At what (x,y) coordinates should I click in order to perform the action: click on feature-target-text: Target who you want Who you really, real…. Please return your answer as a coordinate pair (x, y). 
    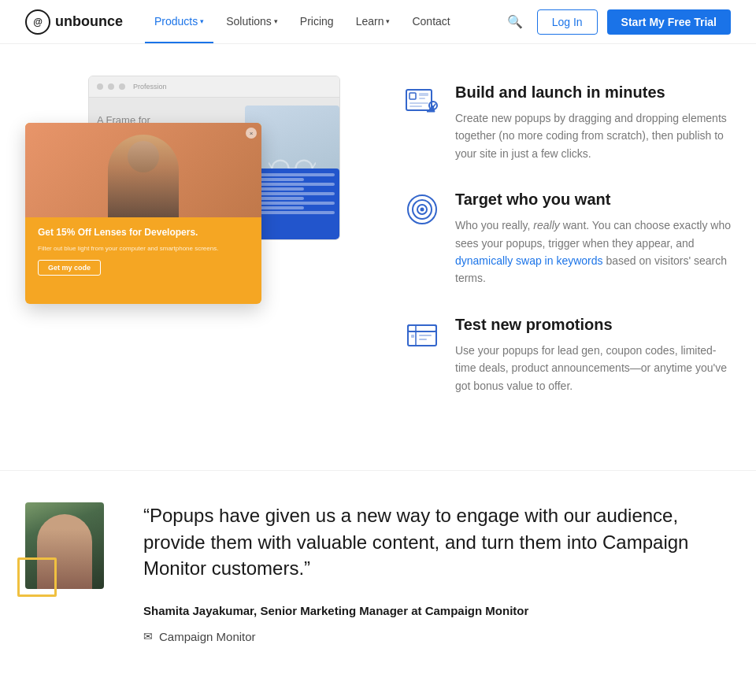
    Looking at the image, I should click on (593, 239).